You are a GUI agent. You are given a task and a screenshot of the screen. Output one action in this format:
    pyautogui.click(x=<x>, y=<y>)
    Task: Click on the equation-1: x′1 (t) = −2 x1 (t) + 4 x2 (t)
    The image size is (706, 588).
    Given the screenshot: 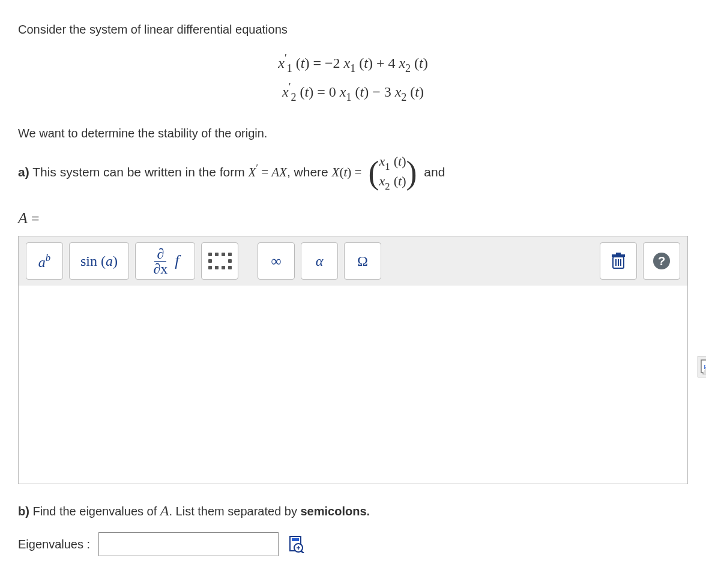 What is the action you would take?
    pyautogui.click(x=353, y=64)
    